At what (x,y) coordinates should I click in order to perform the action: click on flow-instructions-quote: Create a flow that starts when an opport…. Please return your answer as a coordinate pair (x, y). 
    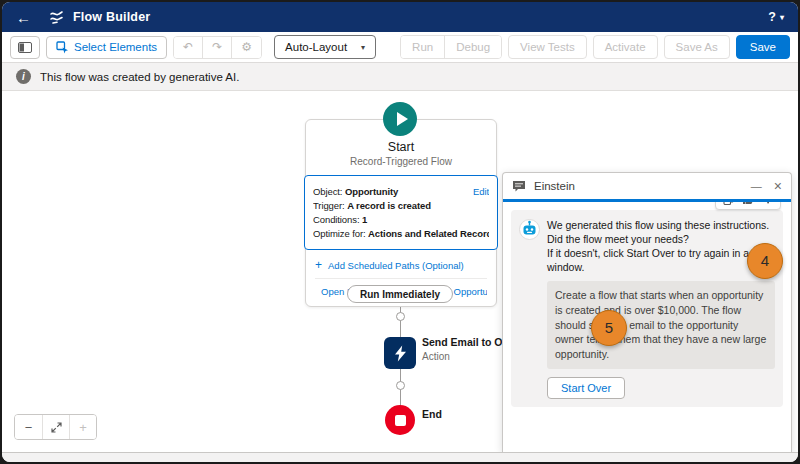
    Looking at the image, I should click on (661, 324).